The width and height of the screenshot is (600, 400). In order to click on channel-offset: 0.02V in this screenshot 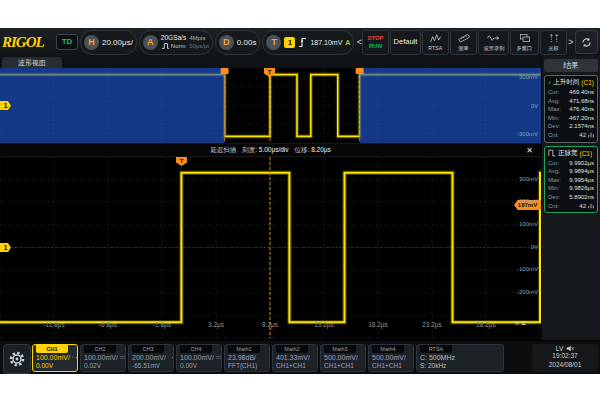, I will do `click(103, 366)`.